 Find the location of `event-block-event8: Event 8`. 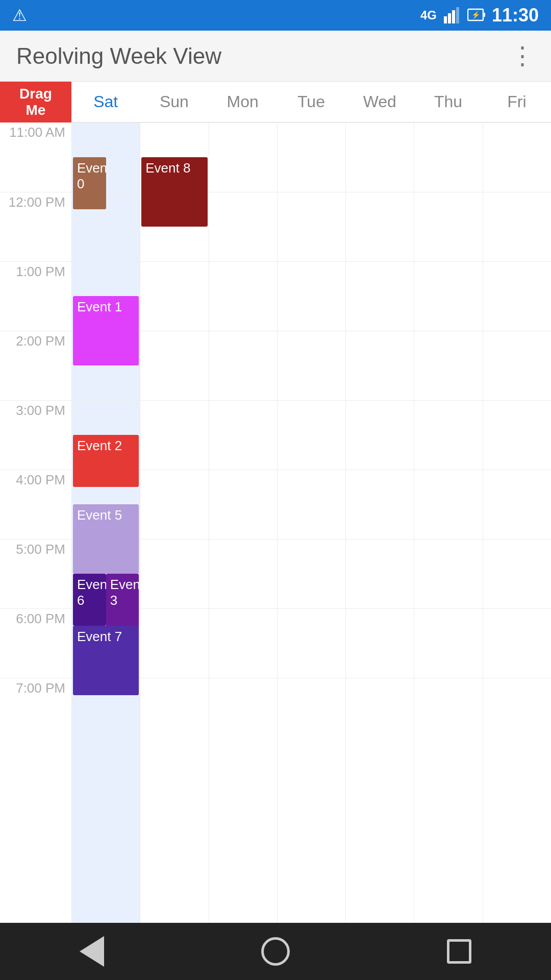

event-block-event8: Event 8 is located at coordinates (174, 192).